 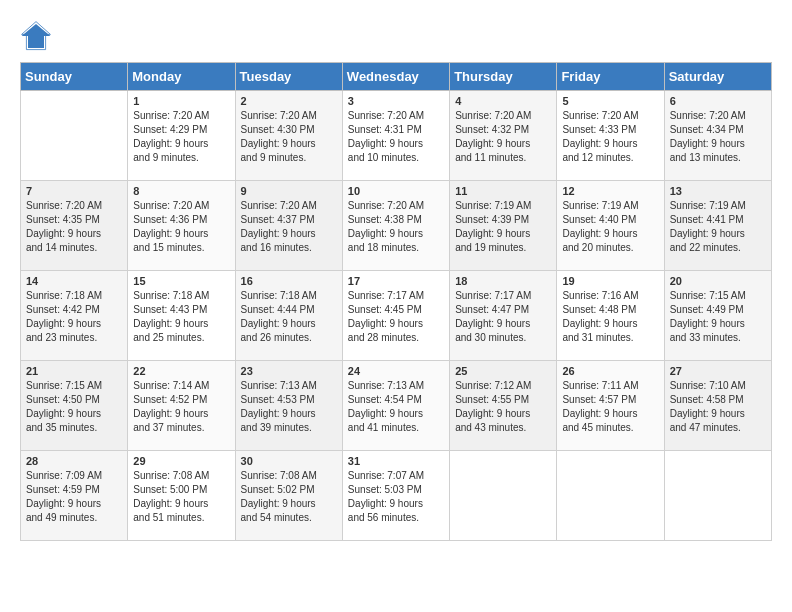 What do you see at coordinates (718, 136) in the screenshot?
I see `day-cell: 6Sunrise: 7:20 AM Sunset: 4:34 PM Daylig…` at bounding box center [718, 136].